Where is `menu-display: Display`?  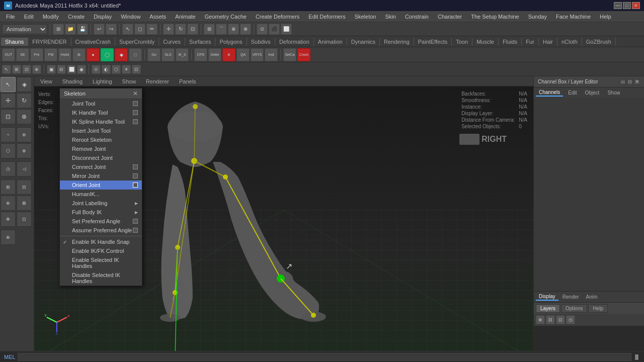 menu-display: Display is located at coordinates (103, 17).